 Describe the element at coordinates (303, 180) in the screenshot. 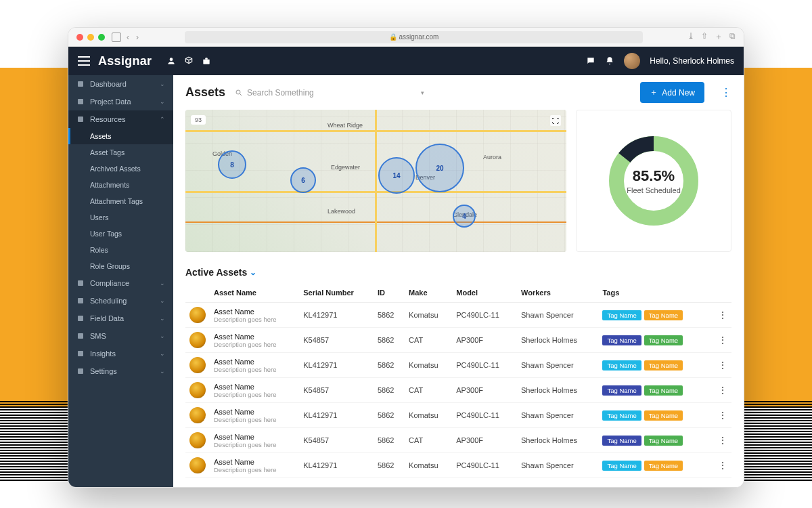

I see `map-cluster: 6` at that location.